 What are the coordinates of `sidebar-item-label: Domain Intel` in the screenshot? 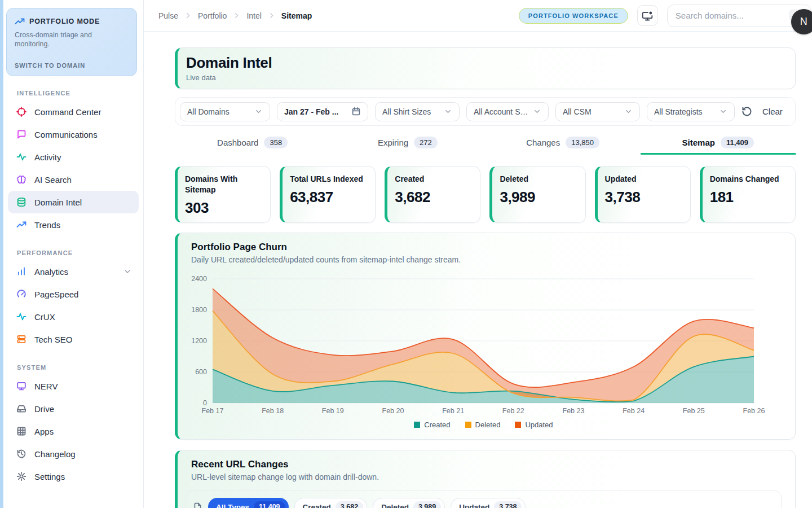 It's located at (83, 202).